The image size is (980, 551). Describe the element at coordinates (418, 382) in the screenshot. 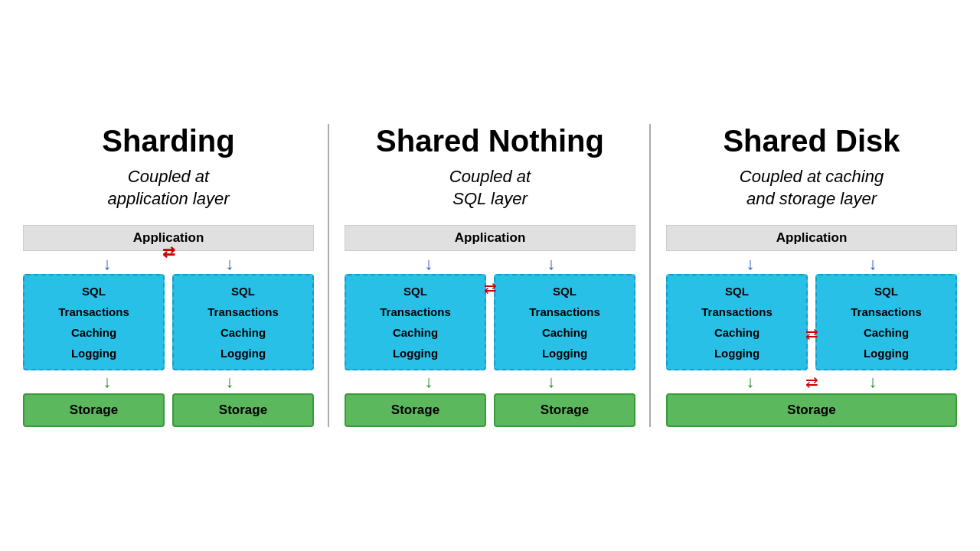

I see `sn-storage-arrow-left: ↓` at that location.